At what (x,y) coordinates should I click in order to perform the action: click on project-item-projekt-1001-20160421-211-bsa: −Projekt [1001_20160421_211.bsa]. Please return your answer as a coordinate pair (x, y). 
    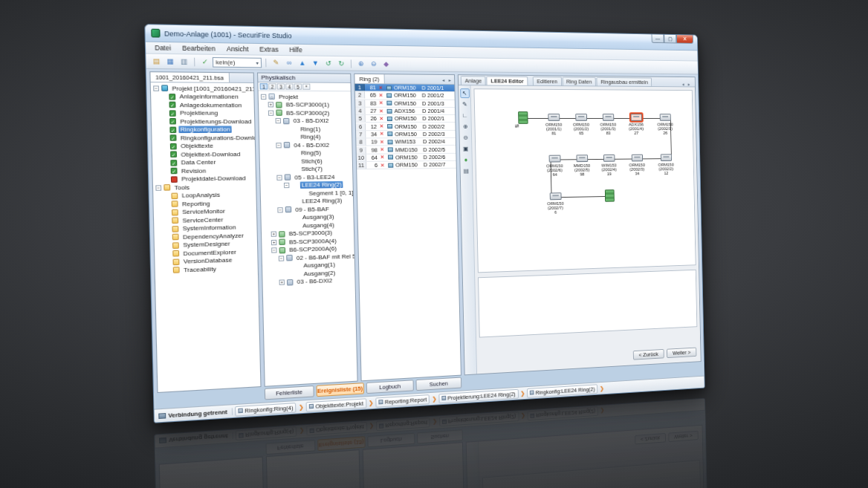
    Looking at the image, I should click on (202, 88).